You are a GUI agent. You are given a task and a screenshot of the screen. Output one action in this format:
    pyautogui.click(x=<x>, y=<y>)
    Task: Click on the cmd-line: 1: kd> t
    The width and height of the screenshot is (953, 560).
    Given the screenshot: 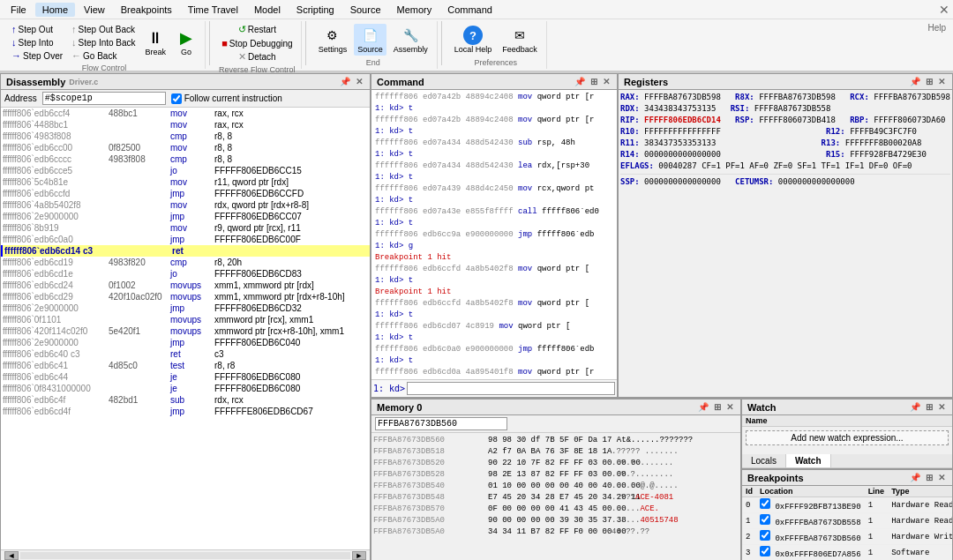 What is the action you would take?
    pyautogui.click(x=494, y=339)
    